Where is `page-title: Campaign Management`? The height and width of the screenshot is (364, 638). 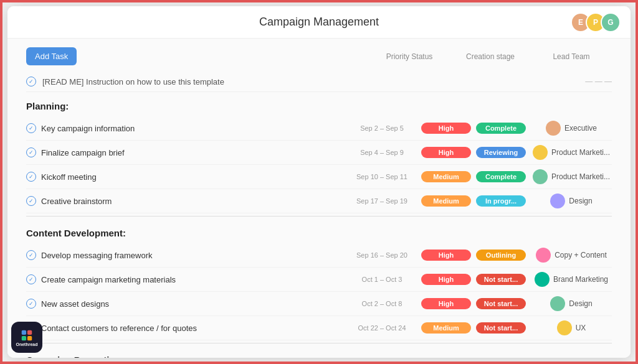
page-title: Campaign Management is located at coordinates (319, 22).